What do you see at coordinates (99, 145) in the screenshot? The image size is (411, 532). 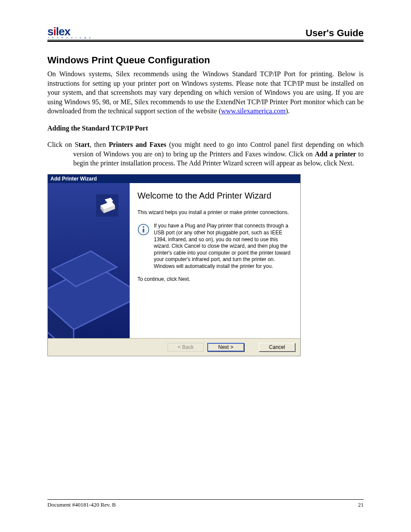 I see `step-text-c: , then` at bounding box center [99, 145].